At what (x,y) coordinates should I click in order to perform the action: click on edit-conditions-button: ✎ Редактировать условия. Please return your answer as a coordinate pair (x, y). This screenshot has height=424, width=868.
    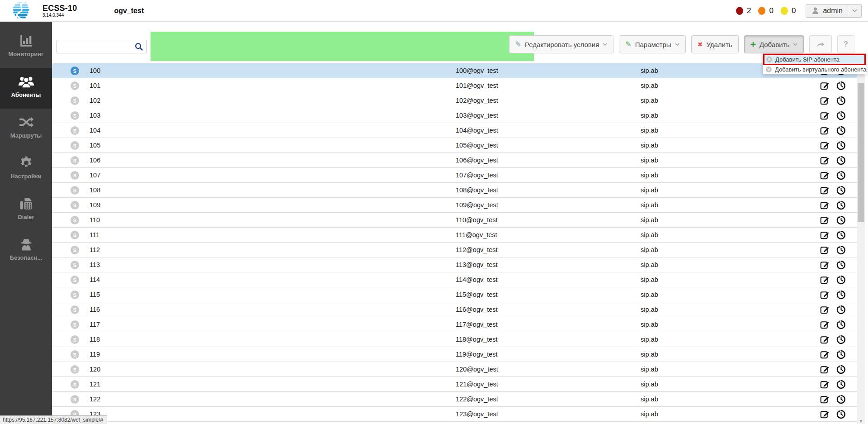
    Looking at the image, I should click on (561, 44).